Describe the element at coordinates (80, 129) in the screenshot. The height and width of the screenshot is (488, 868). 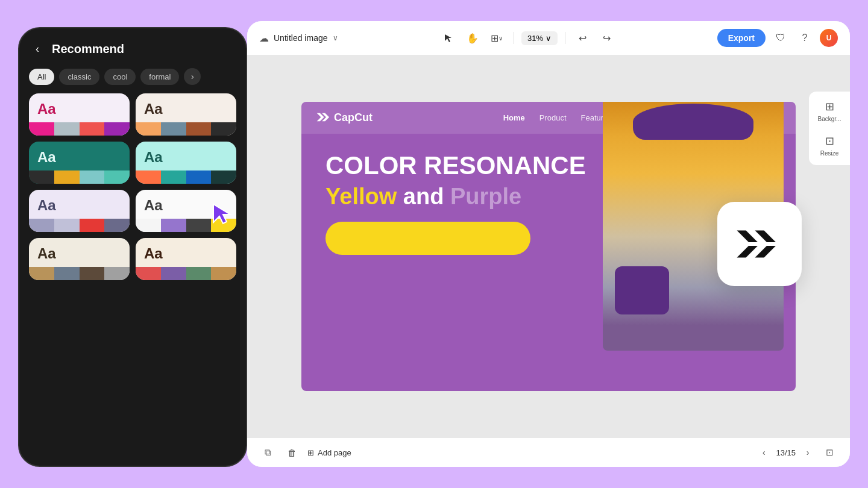
I see `card-1-swatches` at that location.